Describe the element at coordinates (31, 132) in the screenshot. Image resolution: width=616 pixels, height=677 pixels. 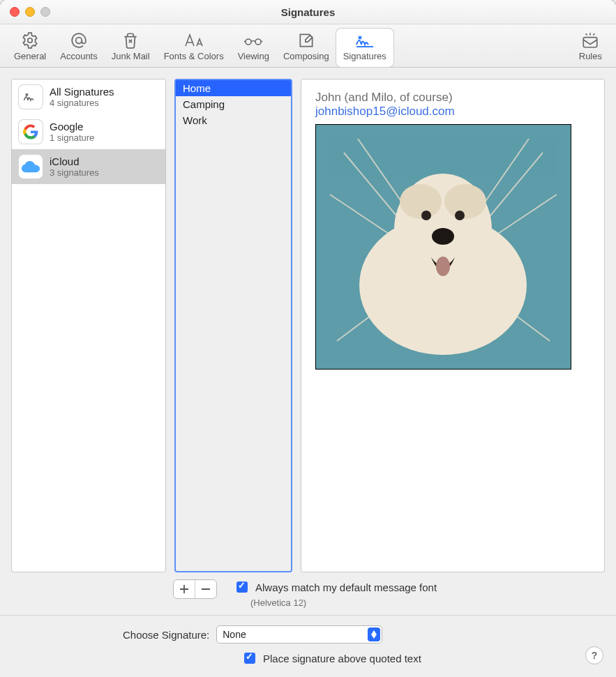
I see `google-logo-icon` at that location.